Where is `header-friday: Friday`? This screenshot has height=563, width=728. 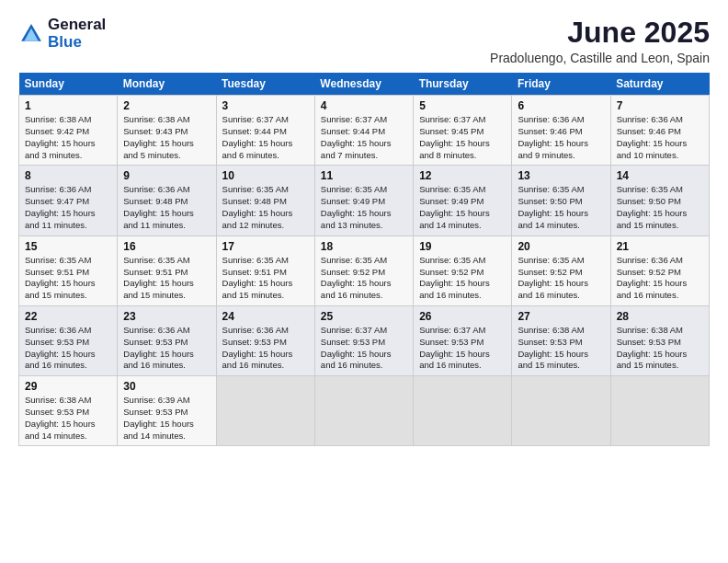
header-friday: Friday is located at coordinates (561, 85).